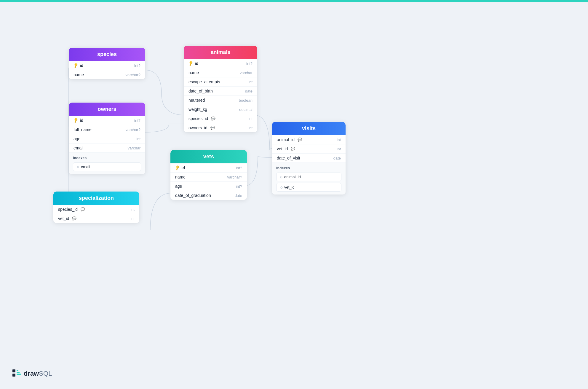 This screenshot has width=588, height=389. What do you see at coordinates (107, 109) in the screenshot?
I see `owners-header: owners` at bounding box center [107, 109].